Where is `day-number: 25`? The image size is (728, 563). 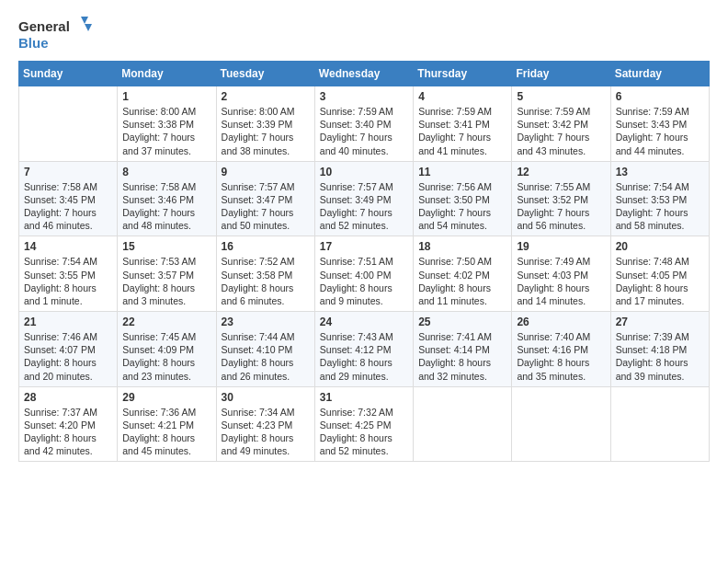 day-number: 25 is located at coordinates (462, 322).